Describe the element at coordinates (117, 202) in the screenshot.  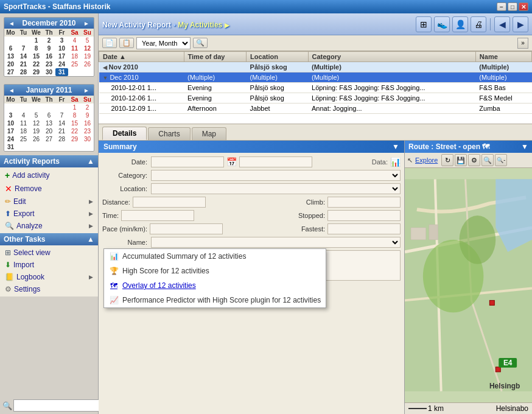
I see `distance-label: Distance:` at that location.